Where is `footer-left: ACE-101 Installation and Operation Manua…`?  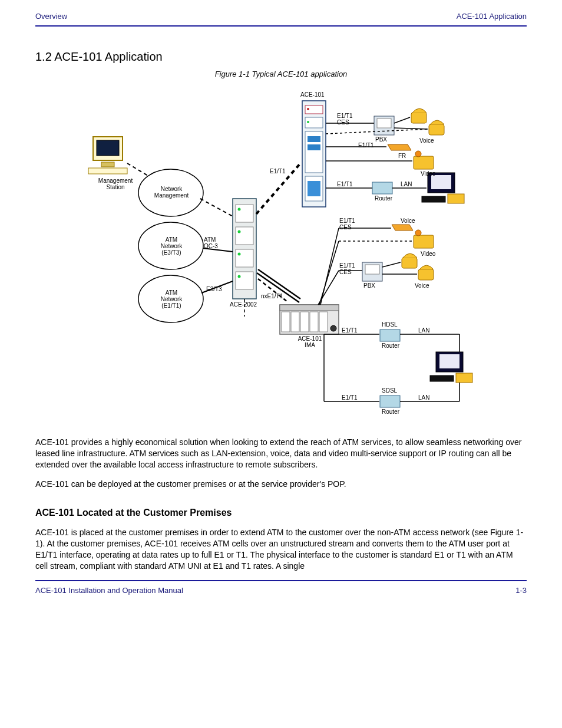 footer-left: ACE-101 Installation and Operation Manua… is located at coordinates (110, 591).